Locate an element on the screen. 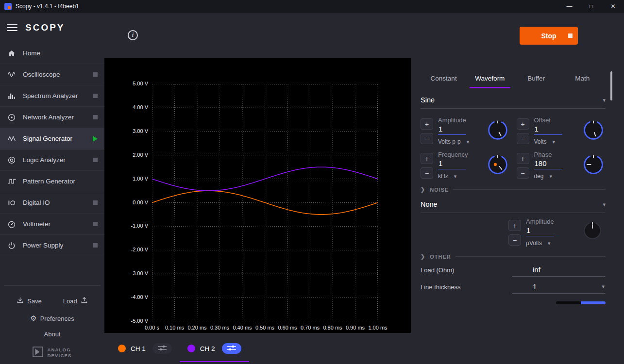  sidebar-item-network-analyzer: Network Analyzer is located at coordinates (52, 117).